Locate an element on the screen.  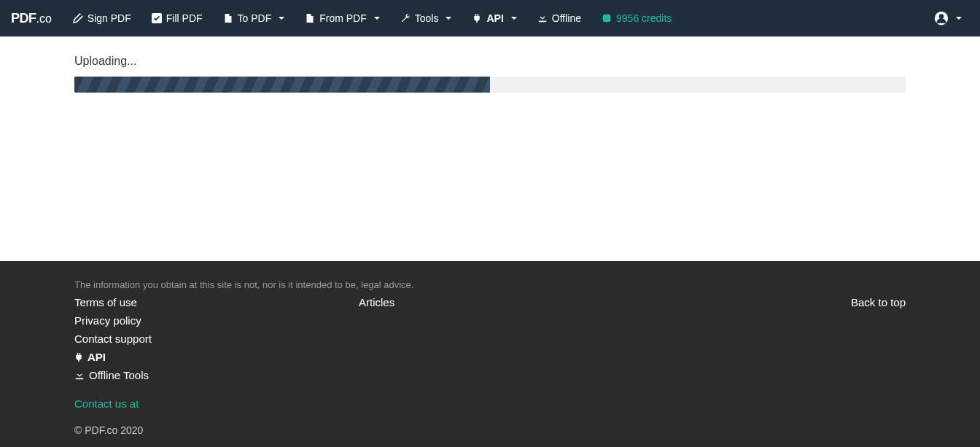
upload-progress is located at coordinates (490, 85).